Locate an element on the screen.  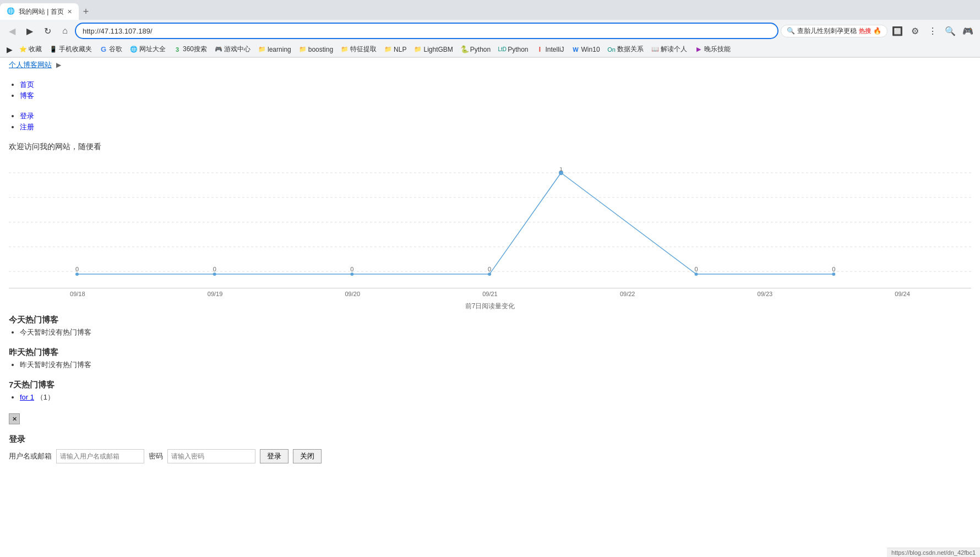
bookmark-intellij: I IntelliJ is located at coordinates (551, 50).